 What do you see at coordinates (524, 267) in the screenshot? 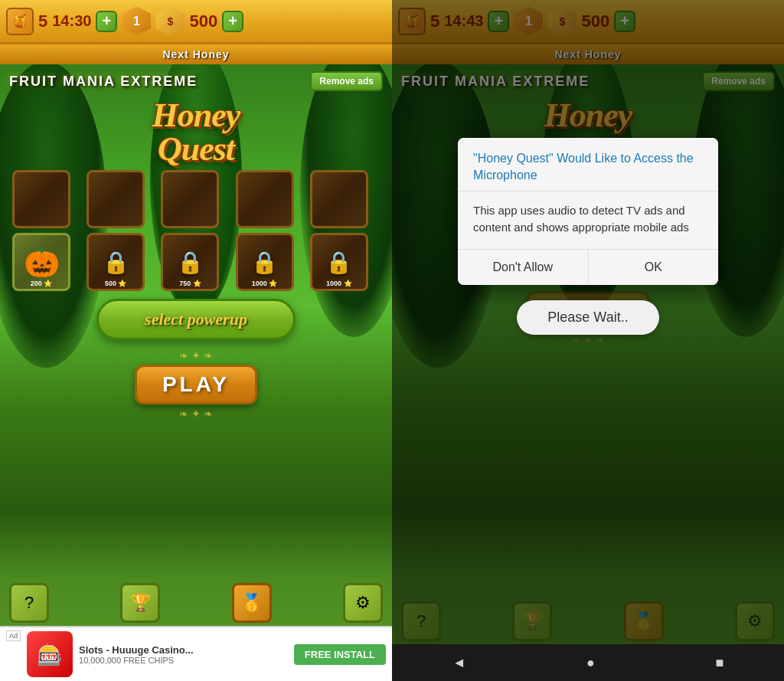
I see `dont-allow-button: Don't Allow` at bounding box center [524, 267].